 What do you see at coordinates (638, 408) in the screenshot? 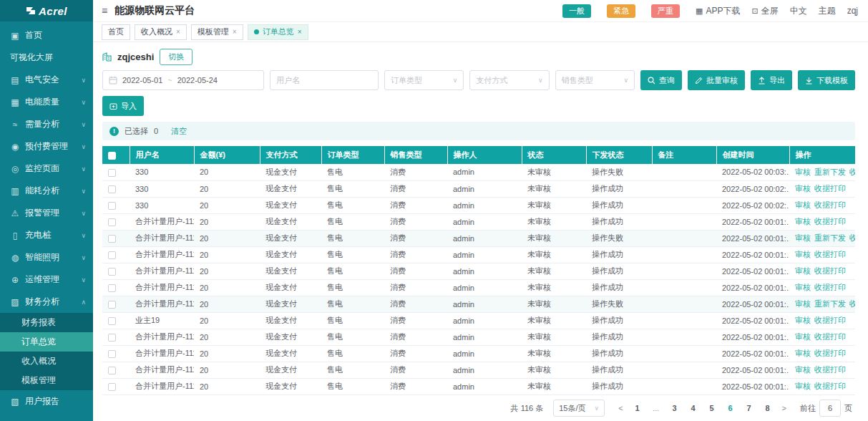
I see `page-1: 1` at bounding box center [638, 408].